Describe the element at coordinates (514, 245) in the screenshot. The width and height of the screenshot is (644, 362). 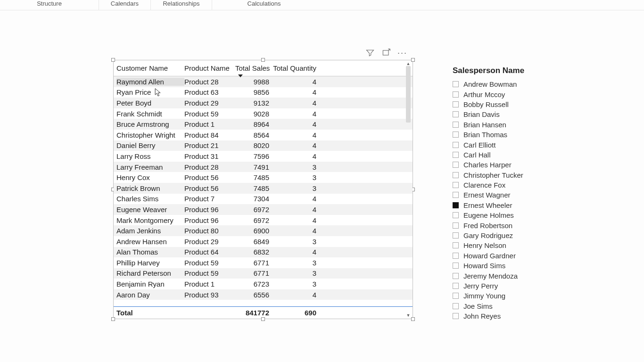
I see `slicer-item: Henry Nelson` at that location.